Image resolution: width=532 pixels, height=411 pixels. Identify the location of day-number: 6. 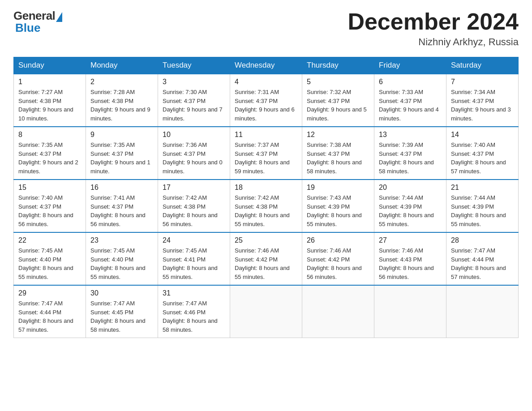
(410, 82).